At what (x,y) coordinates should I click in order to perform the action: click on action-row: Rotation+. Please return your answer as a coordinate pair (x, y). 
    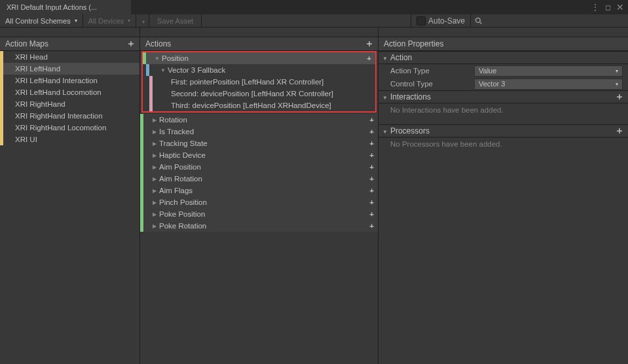
    Looking at the image, I should click on (259, 120).